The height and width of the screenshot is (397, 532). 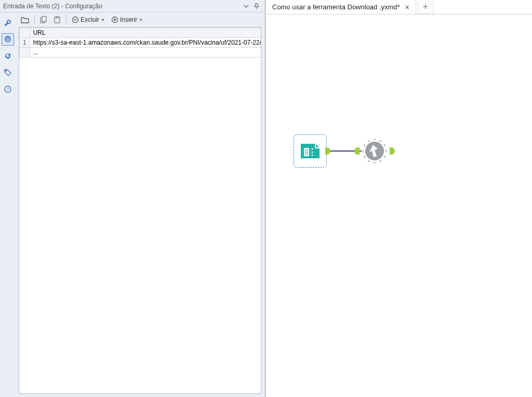 What do you see at coordinates (310, 151) in the screenshot?
I see `text-input-tool` at bounding box center [310, 151].